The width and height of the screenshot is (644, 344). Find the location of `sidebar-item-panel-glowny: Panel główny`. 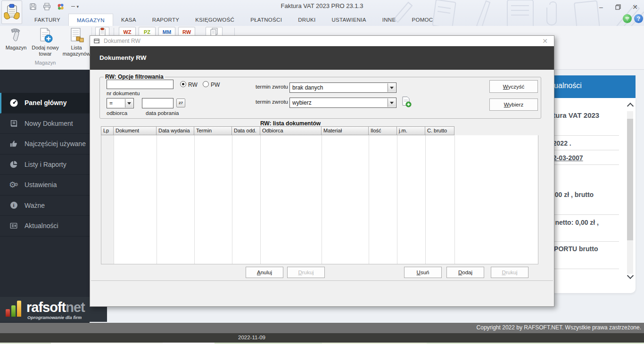

sidebar-item-panel-glowny: Panel główny is located at coordinates (45, 103).